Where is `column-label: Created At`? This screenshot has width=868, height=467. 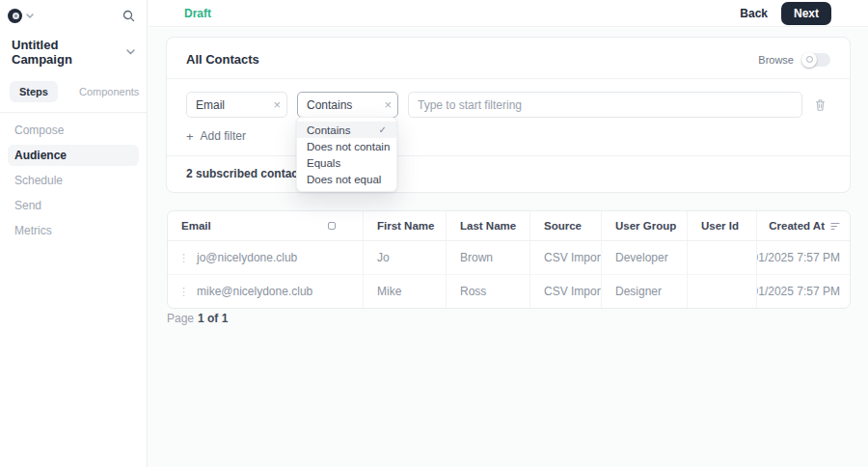 column-label: Created At is located at coordinates (797, 226).